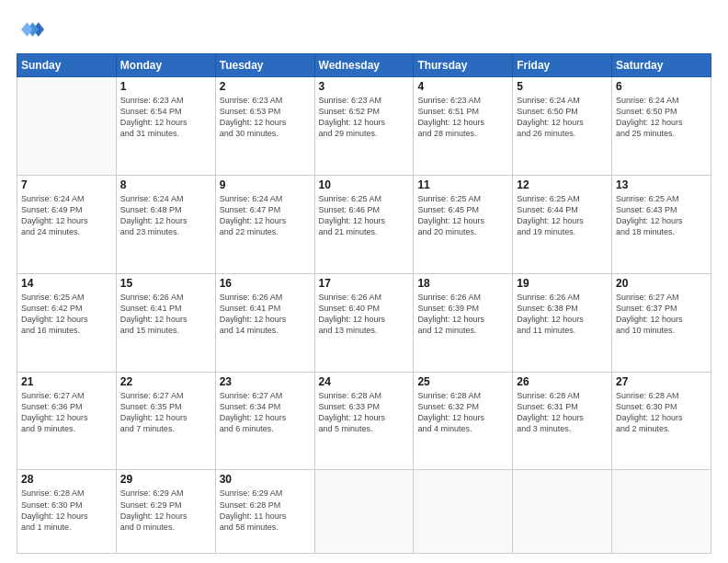  I want to click on day-number: 2, so click(265, 86).